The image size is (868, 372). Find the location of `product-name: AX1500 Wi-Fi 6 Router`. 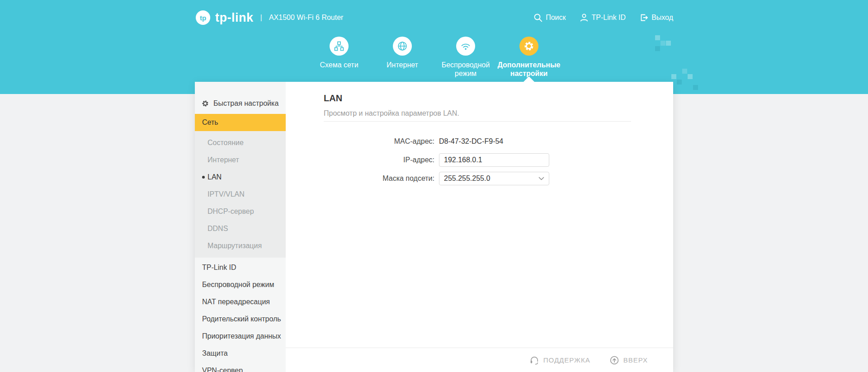

product-name: AX1500 Wi-Fi 6 Router is located at coordinates (307, 18).